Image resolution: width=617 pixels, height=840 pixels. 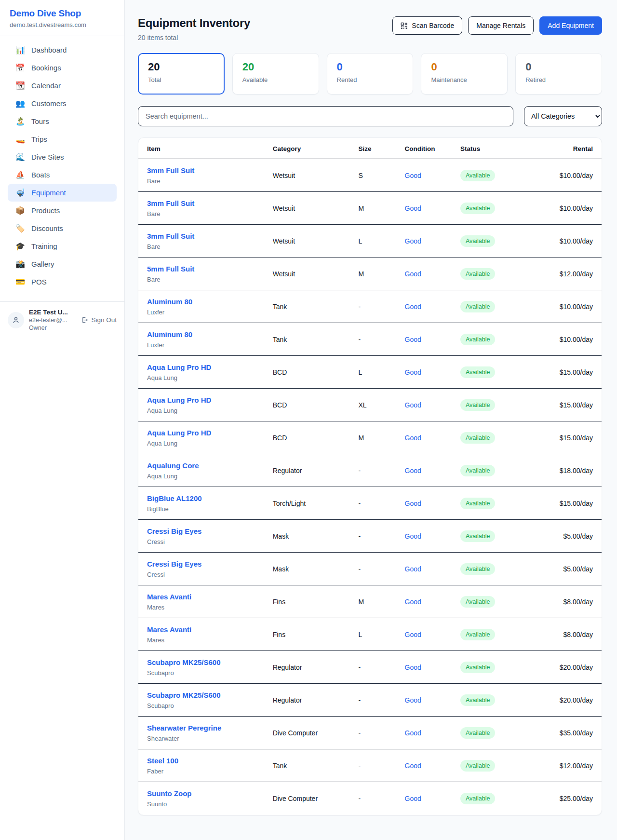 I want to click on sidebar-item-discounts: 🏷️Discounts, so click(x=62, y=229).